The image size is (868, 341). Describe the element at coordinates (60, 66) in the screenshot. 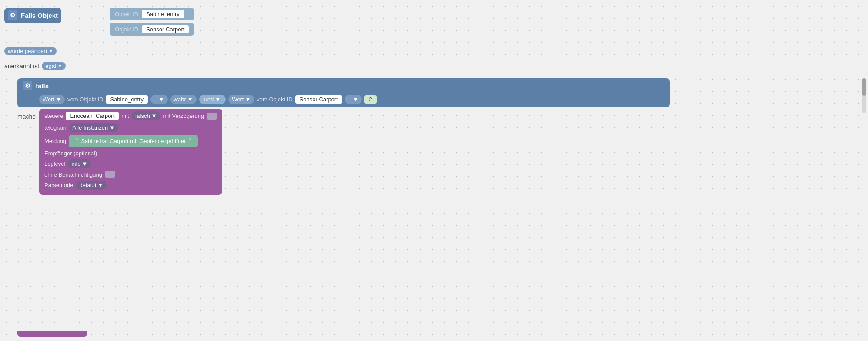

I see `anerkannt-arrow: ▼` at that location.